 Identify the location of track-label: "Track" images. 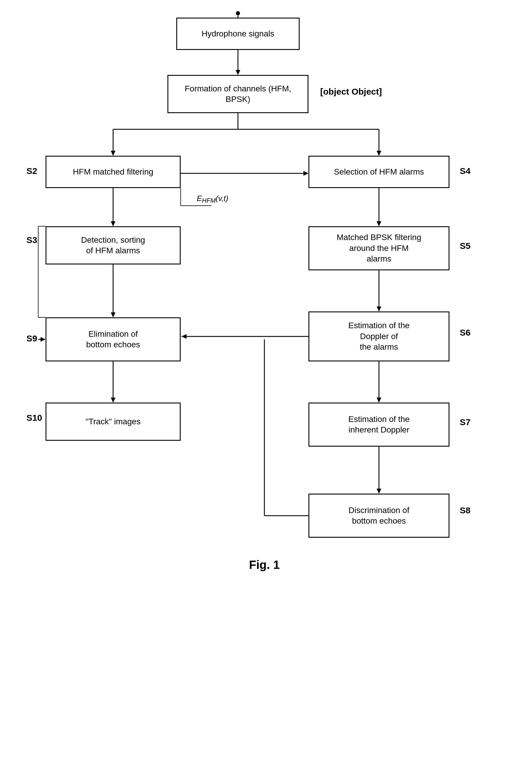
(113, 421).